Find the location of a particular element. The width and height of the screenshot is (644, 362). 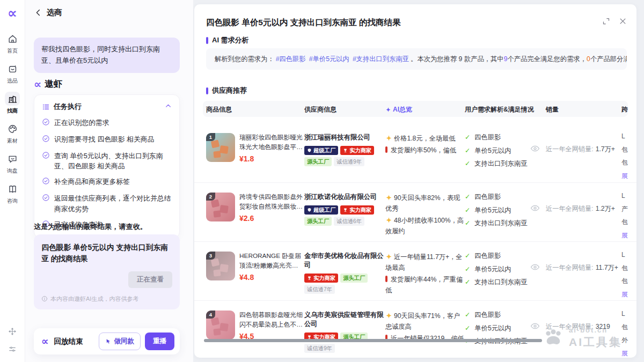

column-header-6: 跨 is located at coordinates (625, 109).